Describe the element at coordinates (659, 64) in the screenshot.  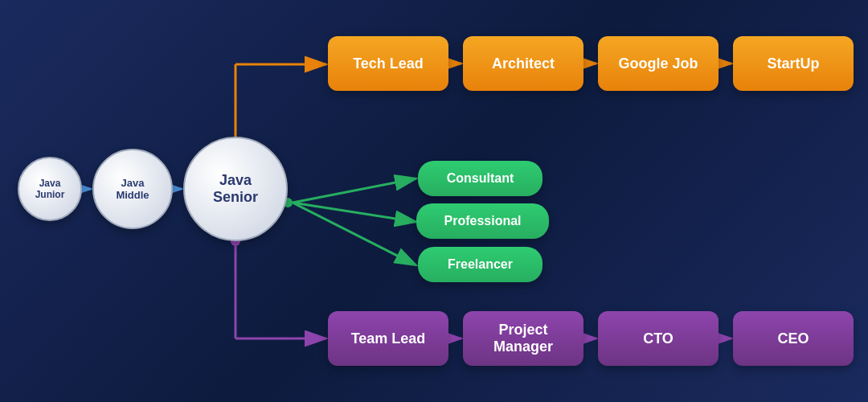
I see `google-job-label: Google Job` at that location.